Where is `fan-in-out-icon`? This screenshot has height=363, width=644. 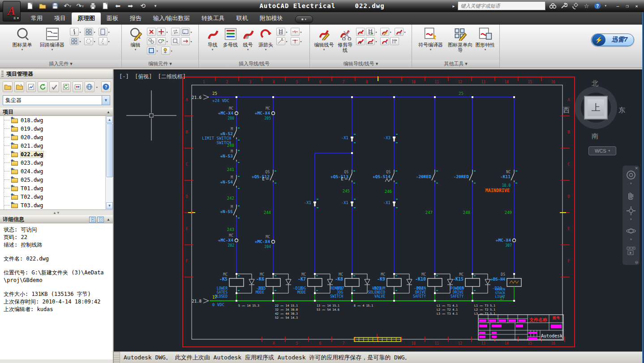
fan-in-out-icon is located at coordinates (74, 32).